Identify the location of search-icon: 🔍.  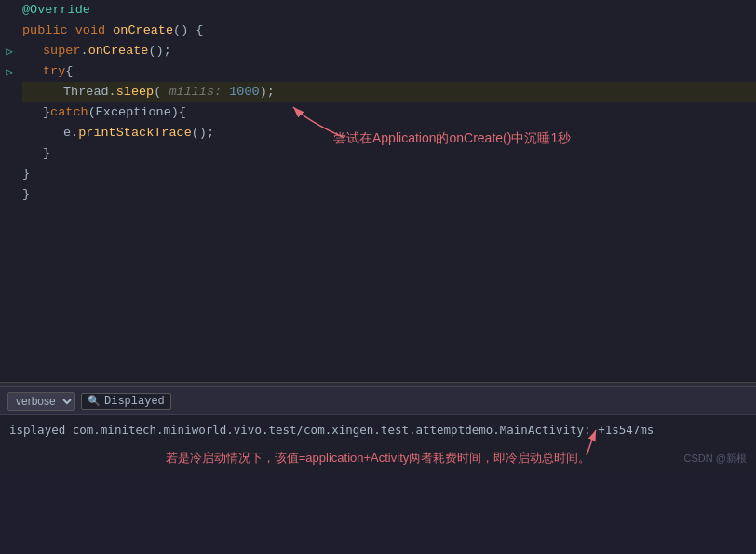
(94, 400).